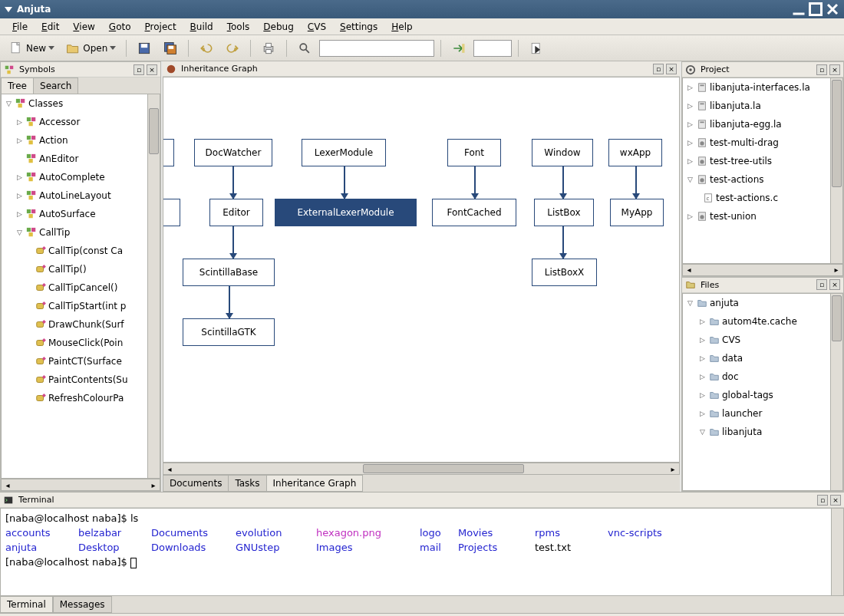  I want to click on tree-row: ▷test-multi-drag, so click(763, 143).